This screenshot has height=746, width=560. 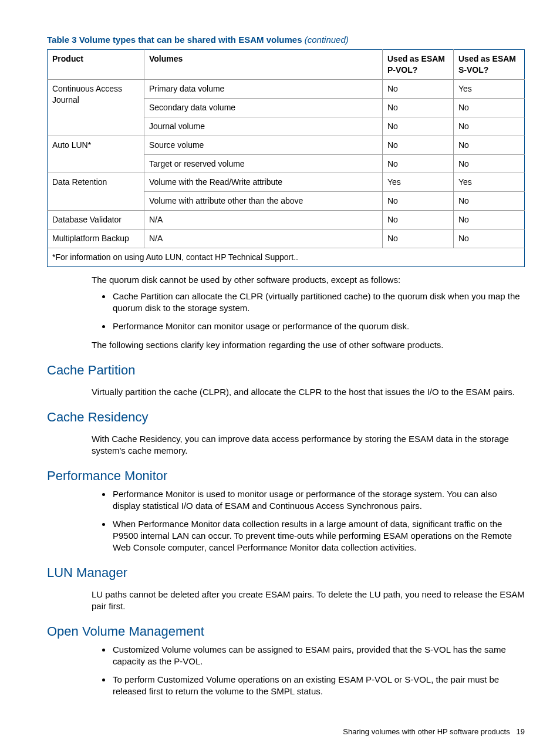 What do you see at coordinates (318, 670) in the screenshot?
I see `section-bullet-list: Customized Volume volumes can be assigne…` at bounding box center [318, 670].